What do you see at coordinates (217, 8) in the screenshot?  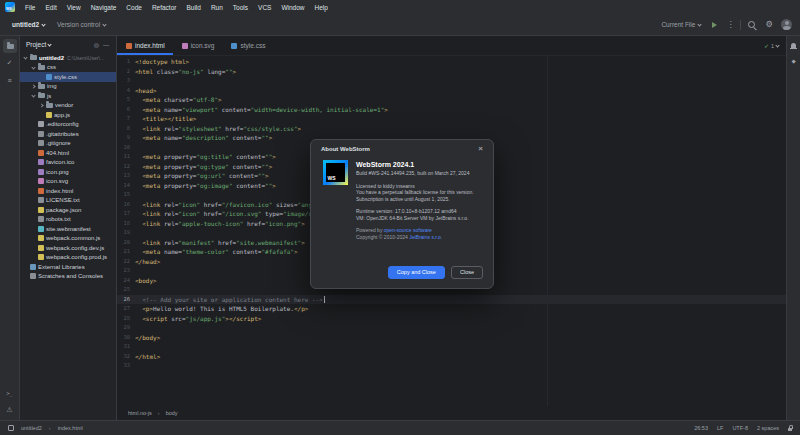 I see `menu-run: Run` at bounding box center [217, 8].